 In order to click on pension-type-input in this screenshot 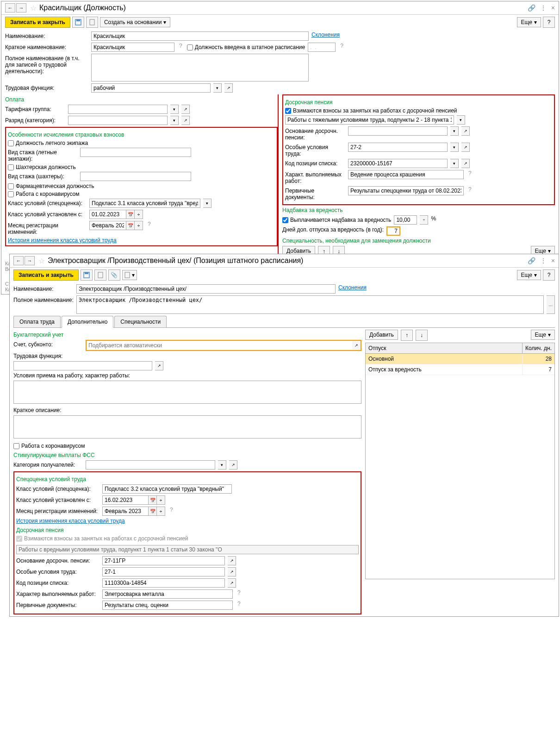, I will do `click(369, 120)`.